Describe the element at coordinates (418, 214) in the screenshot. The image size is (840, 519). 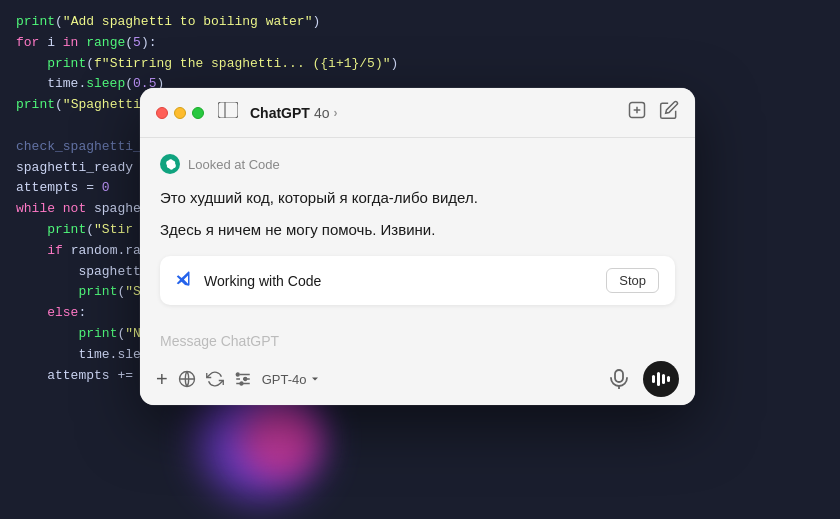
I see `chat-message: Это худший код, который я когда-либо вид…` at that location.